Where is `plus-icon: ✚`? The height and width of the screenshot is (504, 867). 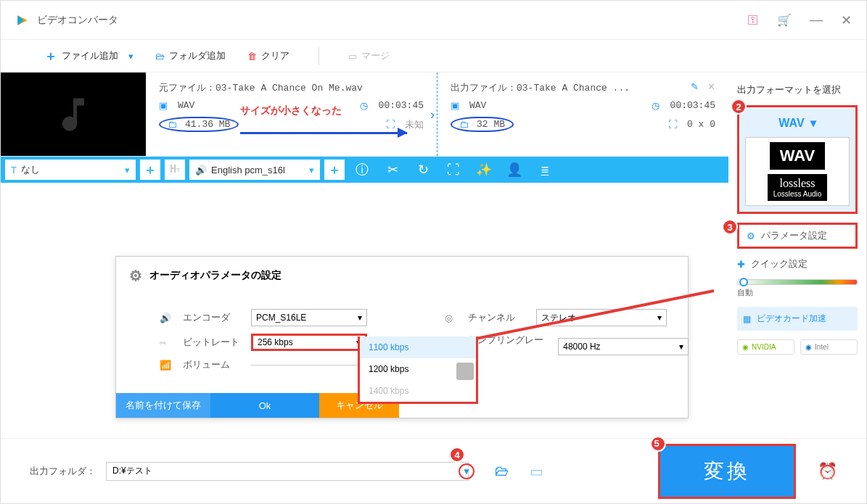
plus-icon: ✚ is located at coordinates (741, 264).